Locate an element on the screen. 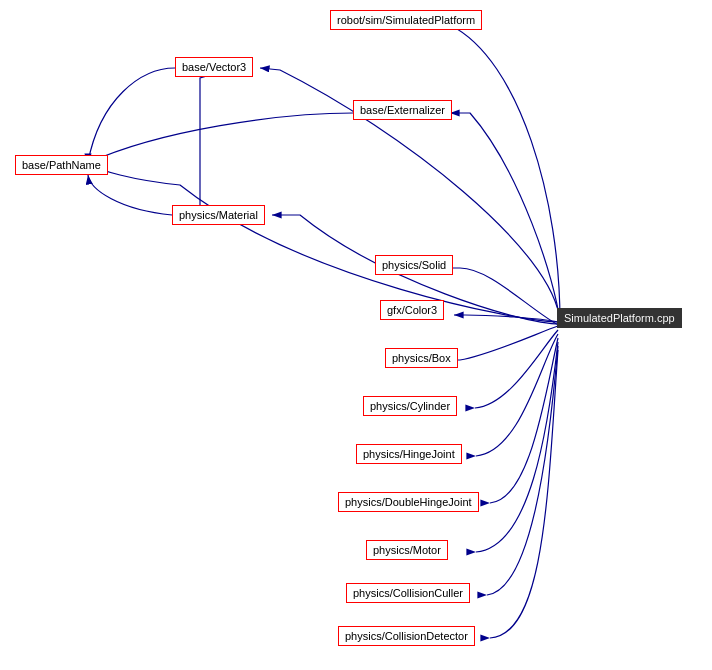 The image size is (712, 670). node-collision-detector: physics/CollisionDetector is located at coordinates (406, 636).